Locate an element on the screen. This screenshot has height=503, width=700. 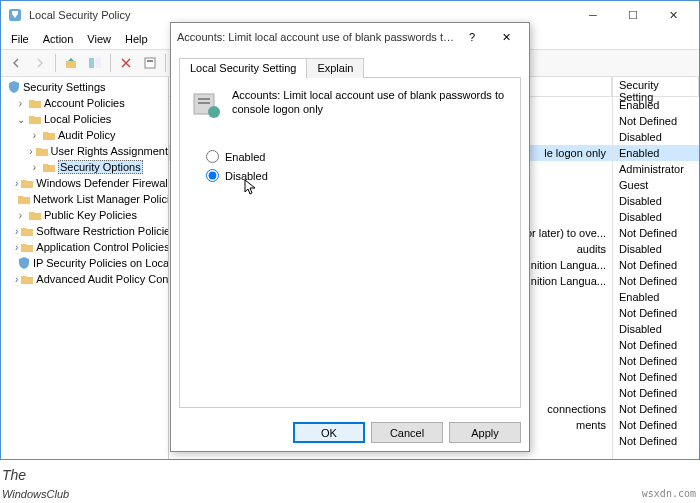
tree-item: IP Security Policies on Local is located at coordinates (84, 263).